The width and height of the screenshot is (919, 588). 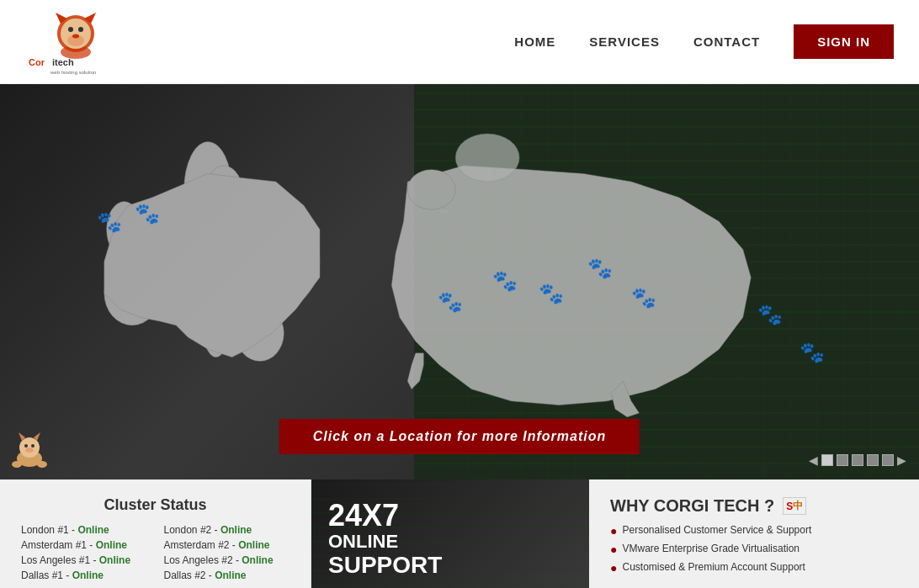 What do you see at coordinates (449, 302) in the screenshot?
I see `paw-dallas: 🐾` at bounding box center [449, 302].